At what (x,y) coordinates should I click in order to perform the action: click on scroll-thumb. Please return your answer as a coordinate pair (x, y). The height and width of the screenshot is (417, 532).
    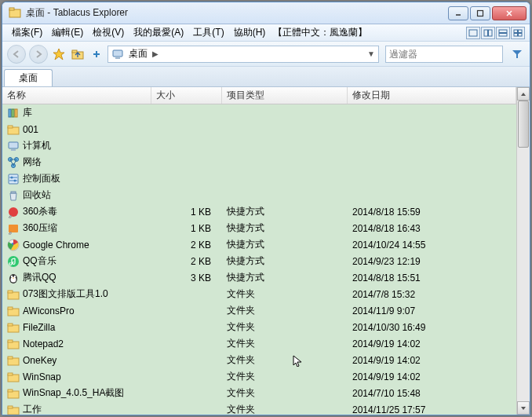
    Looking at the image, I should click on (523, 124).